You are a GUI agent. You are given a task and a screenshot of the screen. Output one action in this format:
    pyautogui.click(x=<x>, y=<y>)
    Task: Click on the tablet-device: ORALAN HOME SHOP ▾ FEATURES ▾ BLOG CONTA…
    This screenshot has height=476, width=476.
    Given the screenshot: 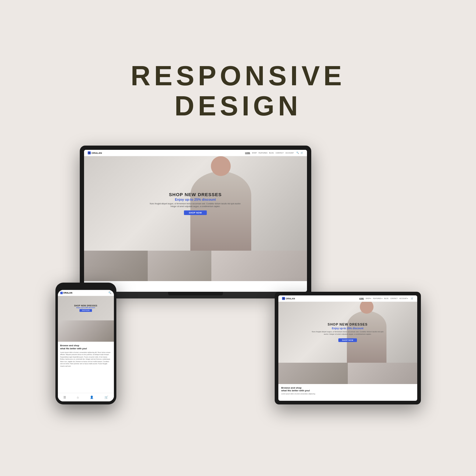 What is the action you would take?
    pyautogui.click(x=348, y=348)
    